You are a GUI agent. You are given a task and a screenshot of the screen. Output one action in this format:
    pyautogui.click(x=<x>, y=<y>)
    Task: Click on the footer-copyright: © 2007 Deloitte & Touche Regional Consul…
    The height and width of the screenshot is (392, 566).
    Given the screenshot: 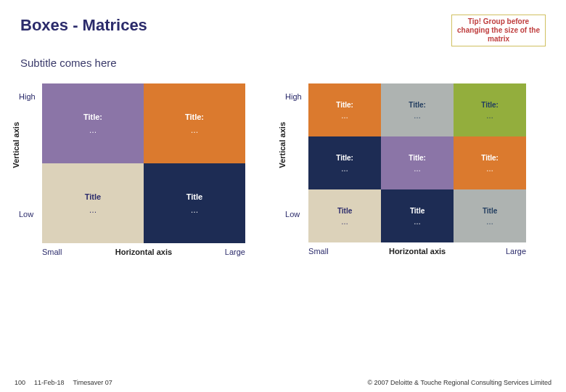 What is the action you would take?
    pyautogui.click(x=459, y=383)
    